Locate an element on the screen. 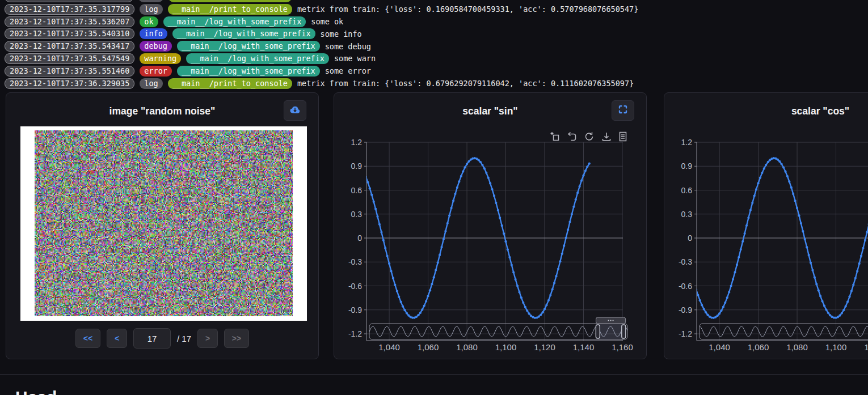 Image resolution: width=868 pixels, height=395 pixels. restore-icon is located at coordinates (572, 137).